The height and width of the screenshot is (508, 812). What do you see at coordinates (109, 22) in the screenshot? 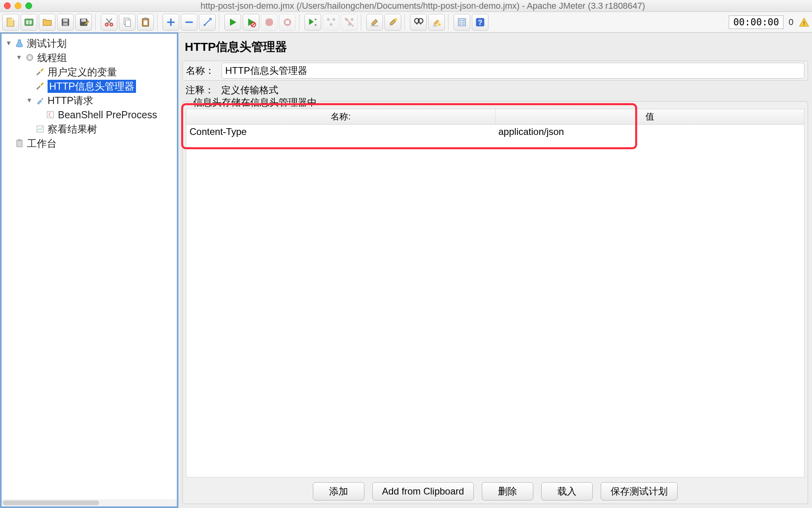
I see `cut-button` at bounding box center [109, 22].